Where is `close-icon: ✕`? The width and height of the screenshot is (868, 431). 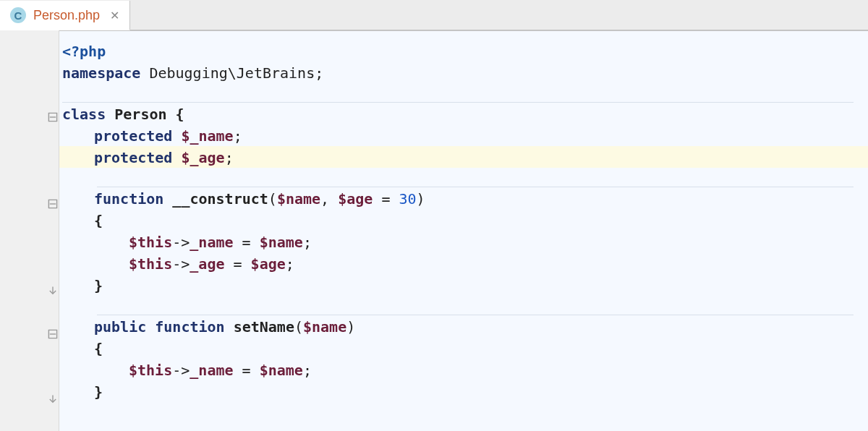 close-icon: ✕ is located at coordinates (114, 16).